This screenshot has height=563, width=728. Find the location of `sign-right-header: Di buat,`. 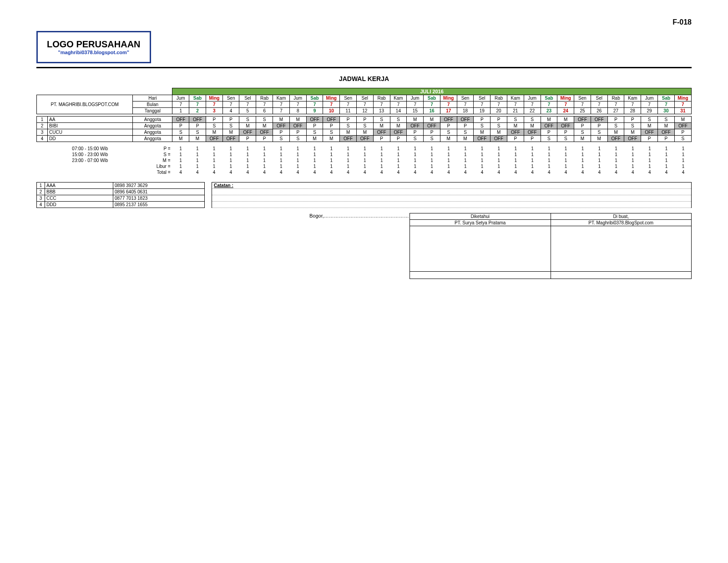

sign-right-header: Di buat, is located at coordinates (621, 217).